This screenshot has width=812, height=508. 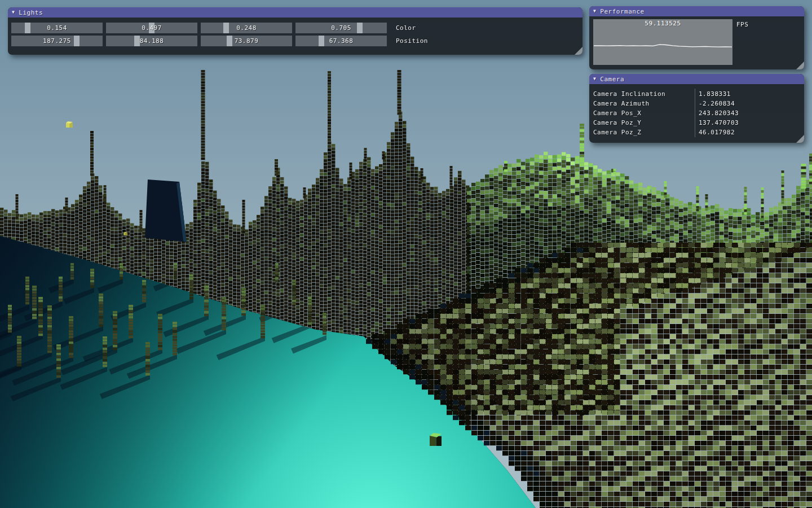 I want to click on fps-value: 59.113525, so click(x=663, y=24).